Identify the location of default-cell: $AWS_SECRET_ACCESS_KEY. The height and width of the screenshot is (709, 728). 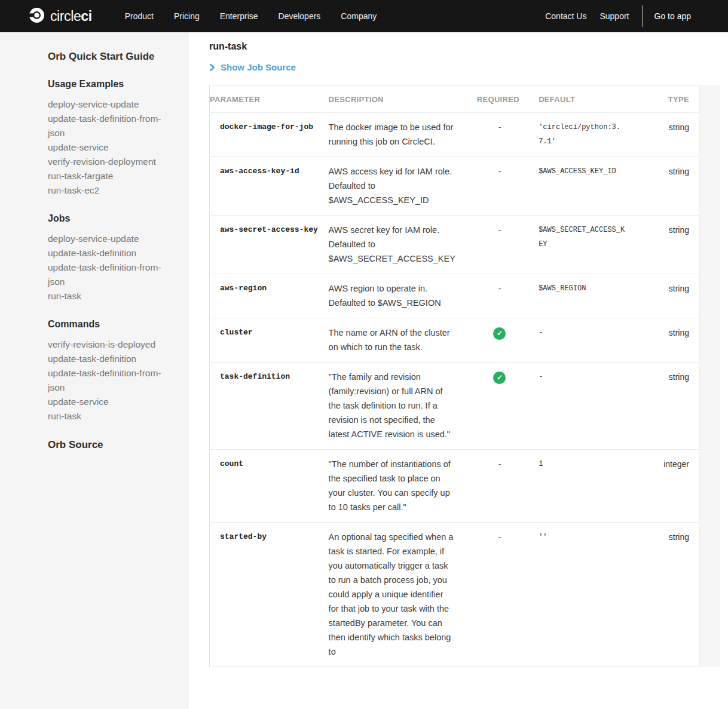
(583, 245).